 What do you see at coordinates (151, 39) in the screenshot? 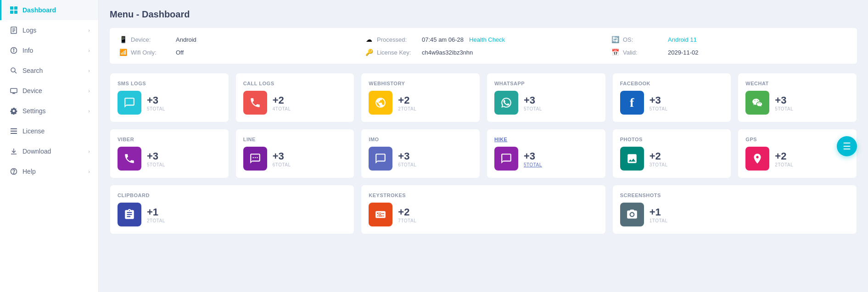
I see `device-label: Device:` at bounding box center [151, 39].